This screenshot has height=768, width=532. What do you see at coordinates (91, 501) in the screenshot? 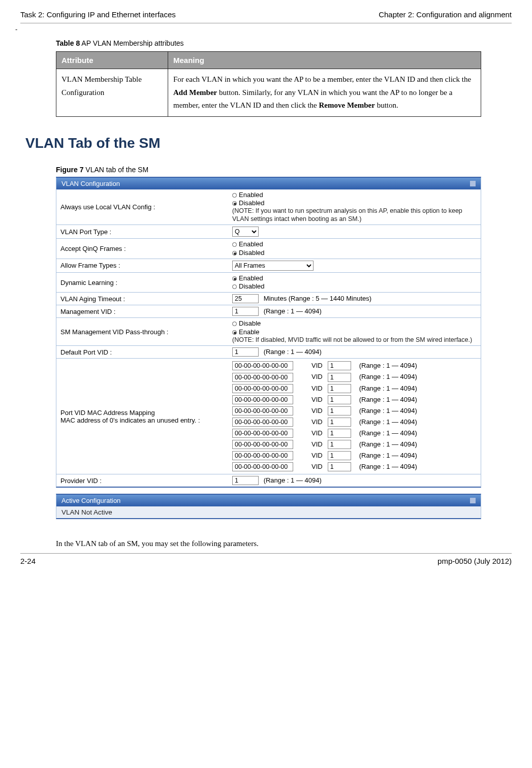
I see `active-panel-title-label: Active Configuration` at bounding box center [91, 501].